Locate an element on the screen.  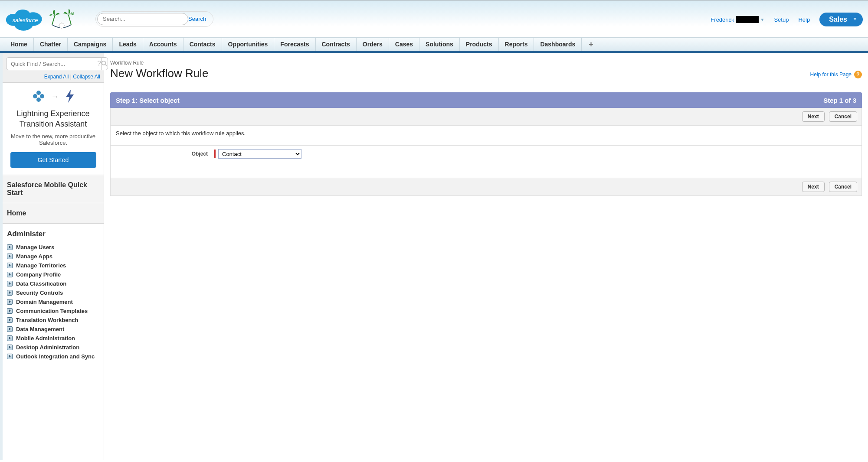
tab-forecasts: Forecasts is located at coordinates (295, 44).